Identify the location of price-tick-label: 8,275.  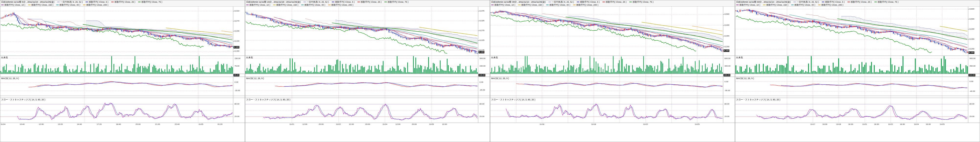
(482, 30).